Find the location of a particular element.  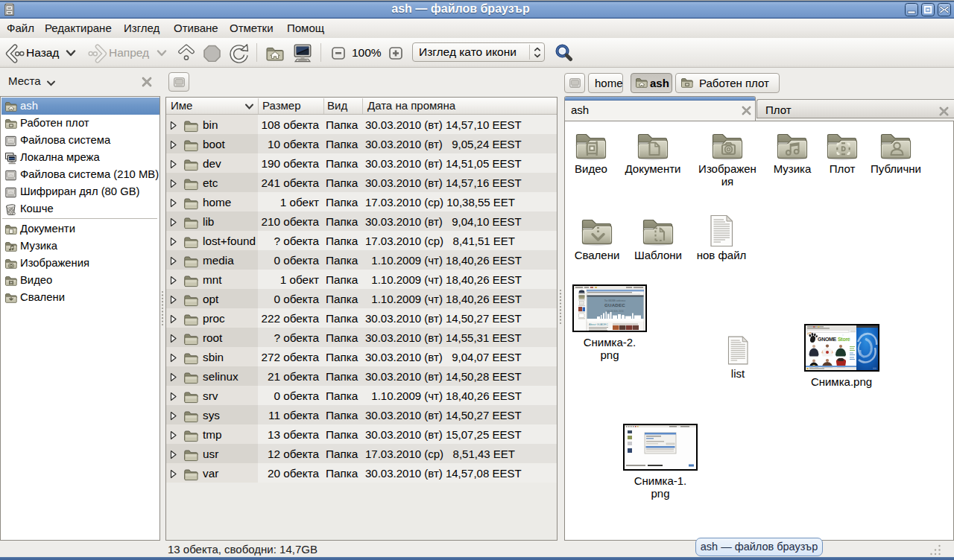

svg-text: About GUADEC is located at coordinates (598, 325).